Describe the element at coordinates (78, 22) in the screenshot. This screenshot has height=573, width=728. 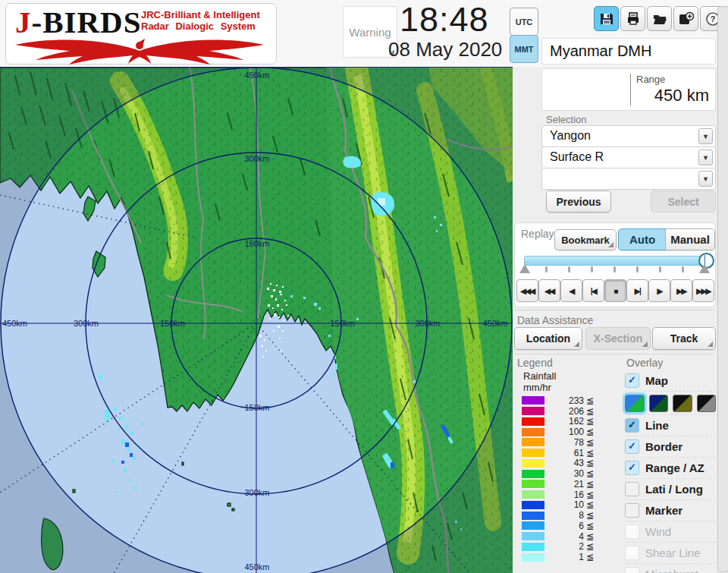
I see `logo-title: J-BIRDS` at that location.